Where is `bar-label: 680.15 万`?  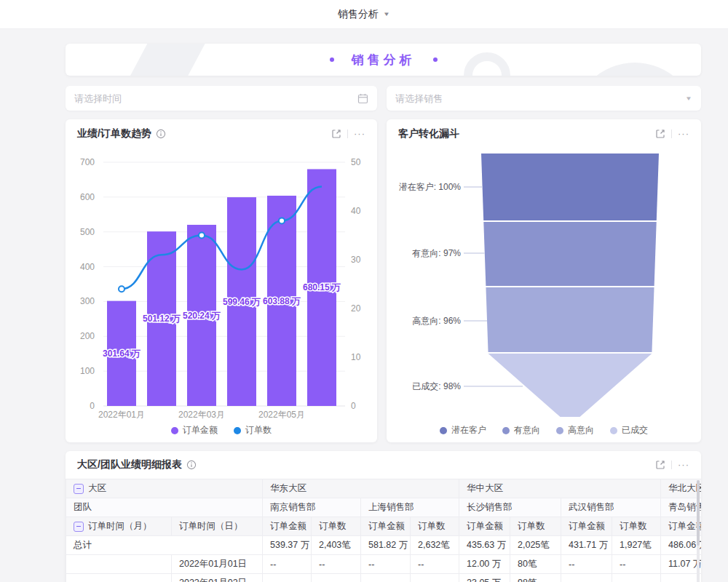 bar-label: 680.15 万 is located at coordinates (322, 287).